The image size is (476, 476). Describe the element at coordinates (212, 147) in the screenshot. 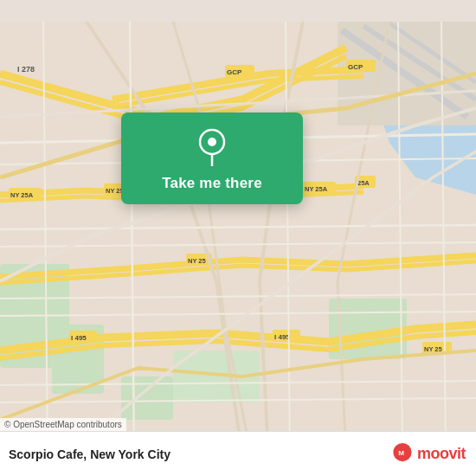

I see `location-pin-icon` at that location.